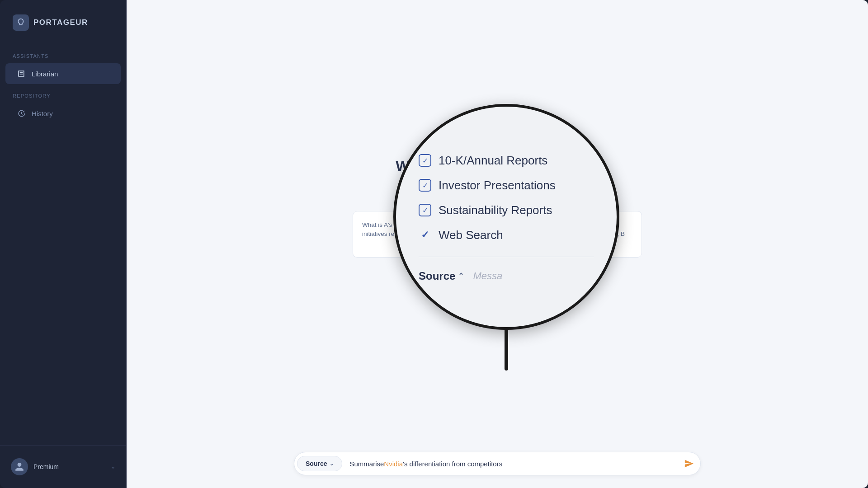 The image size is (868, 488). I want to click on history-icon, so click(21, 113).